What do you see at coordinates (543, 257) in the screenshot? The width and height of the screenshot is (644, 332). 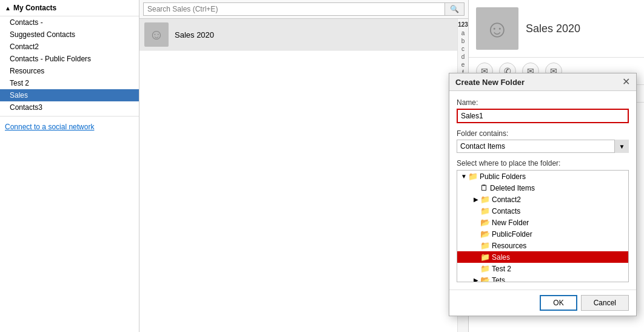 I see `tree-item-sales: 📁 Sales` at bounding box center [543, 257].